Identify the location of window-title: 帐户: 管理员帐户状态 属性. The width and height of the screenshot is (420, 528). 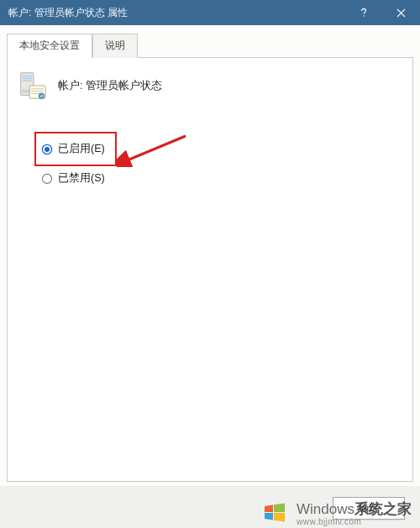
(176, 13).